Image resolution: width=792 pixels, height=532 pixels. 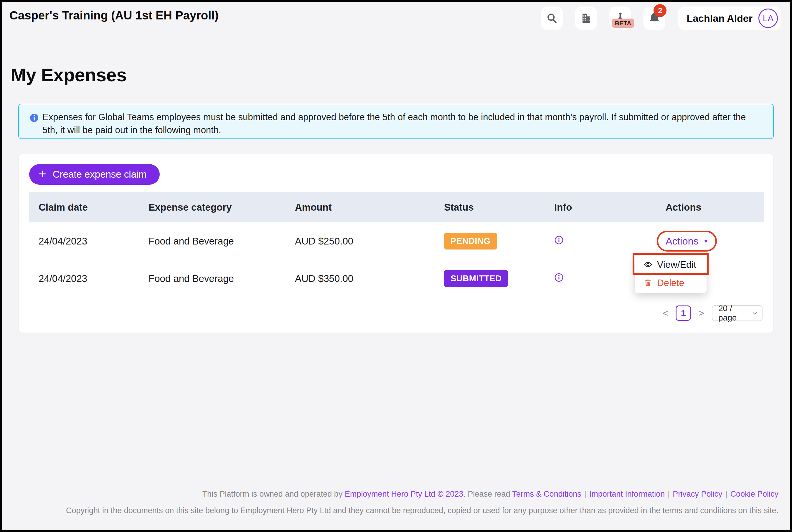 What do you see at coordinates (395, 511) in the screenshot?
I see `footer-copyright-line: Copyright in the documents on this site …` at bounding box center [395, 511].